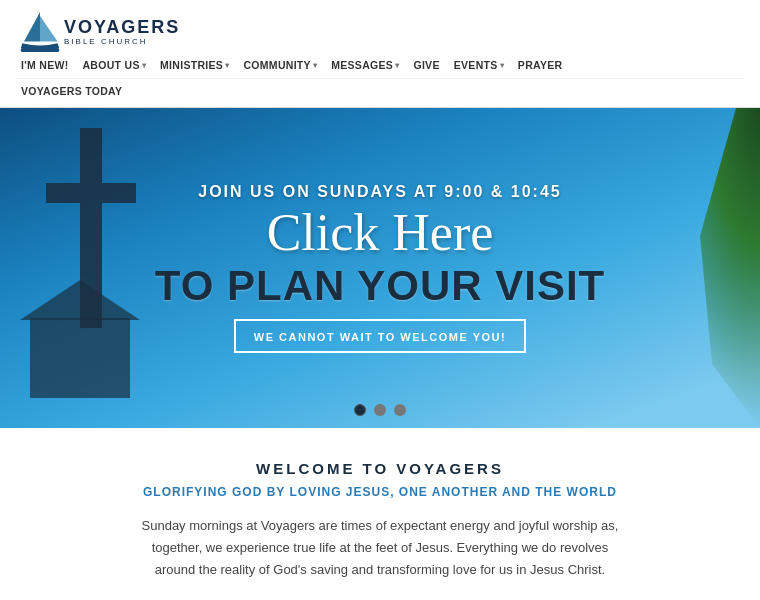 The width and height of the screenshot is (760, 600). I want to click on logo-title: VOYAGERS, so click(122, 28).